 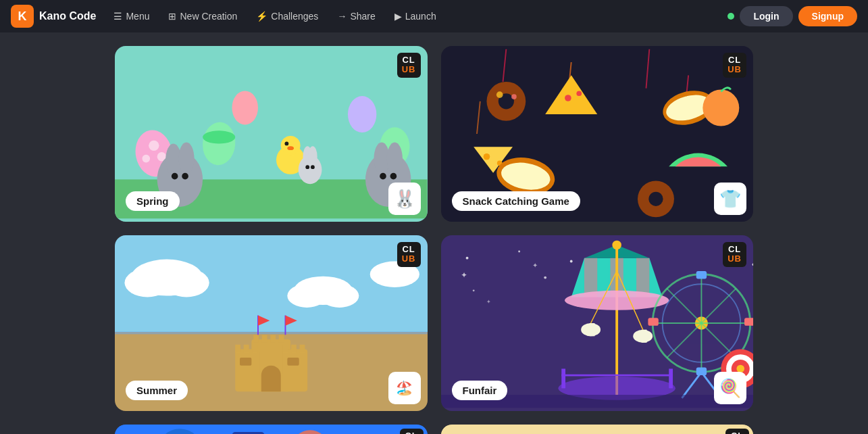 What do you see at coordinates (597, 134) in the screenshot?
I see `card-snack: CL UB Snack Catching Game 👕` at bounding box center [597, 134].